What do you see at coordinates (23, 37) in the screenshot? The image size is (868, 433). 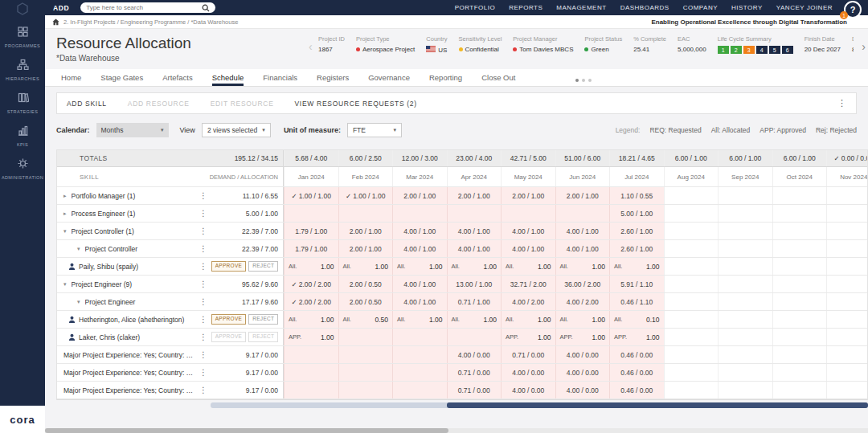 I see `sidebar-item-programmes: PROGRAMMES` at bounding box center [23, 37].